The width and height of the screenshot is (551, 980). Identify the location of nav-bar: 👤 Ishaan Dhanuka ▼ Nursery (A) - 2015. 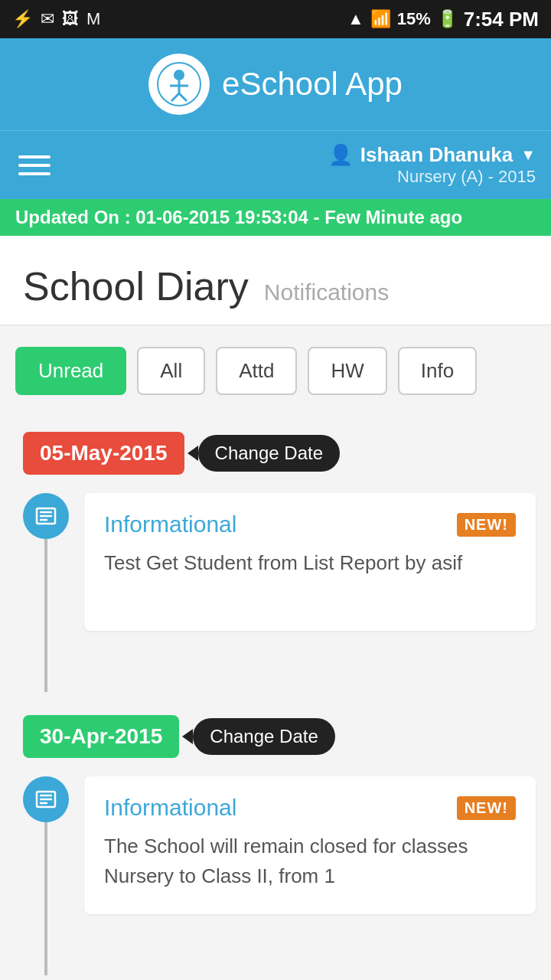
(276, 165).